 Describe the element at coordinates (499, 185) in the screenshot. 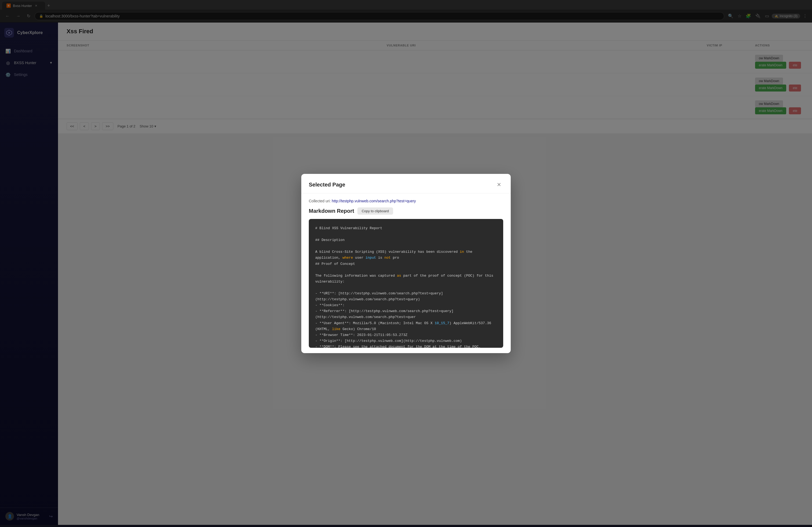

I see `modal-close-button: ✕` at that location.